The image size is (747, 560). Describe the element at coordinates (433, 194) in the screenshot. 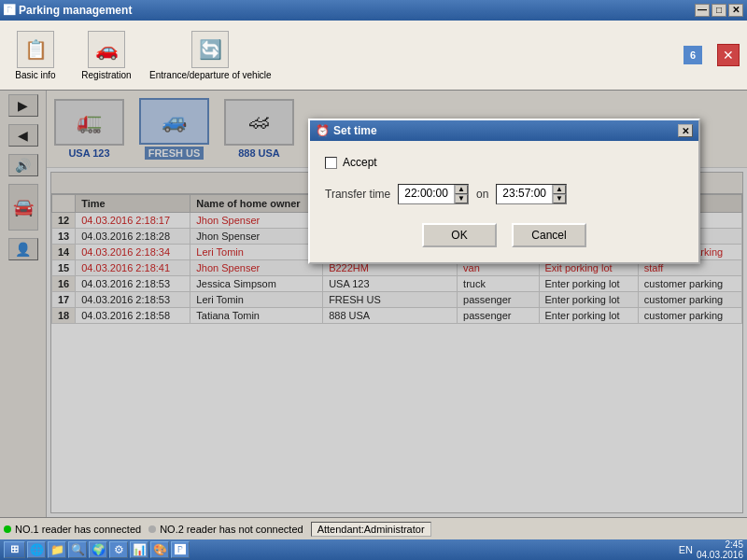

I see `transfer-time-input-wrapper: 22:00:00 ▲ ▼` at that location.